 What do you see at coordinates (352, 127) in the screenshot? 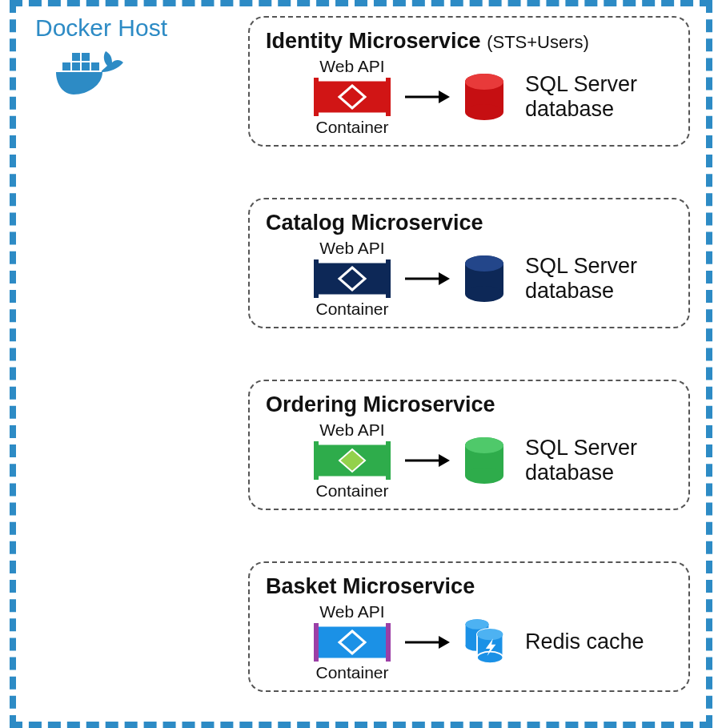
I see `identity-container-label: Container` at bounding box center [352, 127].